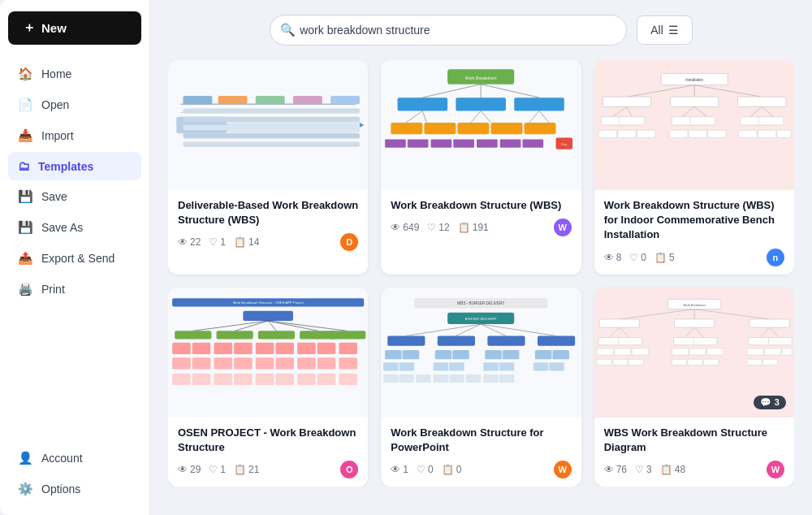  What do you see at coordinates (666, 470) in the screenshot?
I see `copy-icon-6: 📋` at bounding box center [666, 470].